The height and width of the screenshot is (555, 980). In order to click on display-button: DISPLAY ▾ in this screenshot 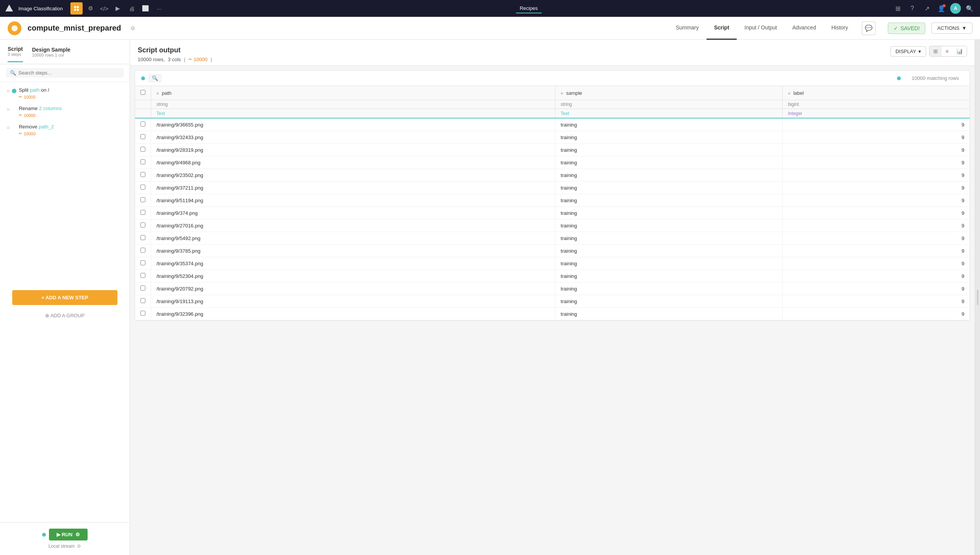, I will do `click(908, 51)`.